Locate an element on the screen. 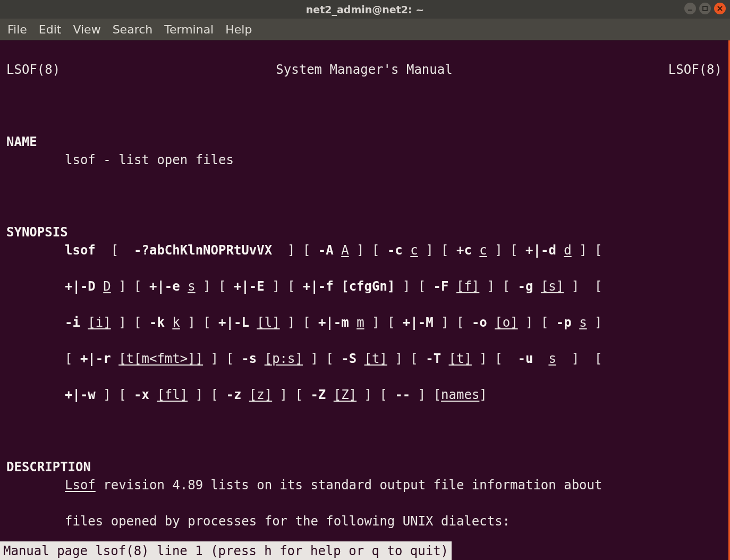 This screenshot has width=730, height=560. t: d is located at coordinates (567, 250).